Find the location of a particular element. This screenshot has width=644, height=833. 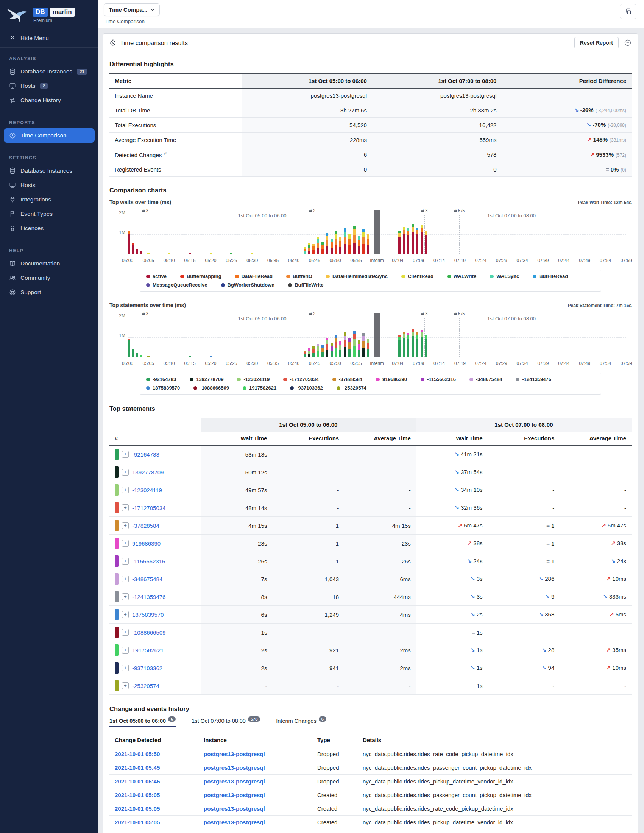

statement-link: -37828584 is located at coordinates (146, 526).